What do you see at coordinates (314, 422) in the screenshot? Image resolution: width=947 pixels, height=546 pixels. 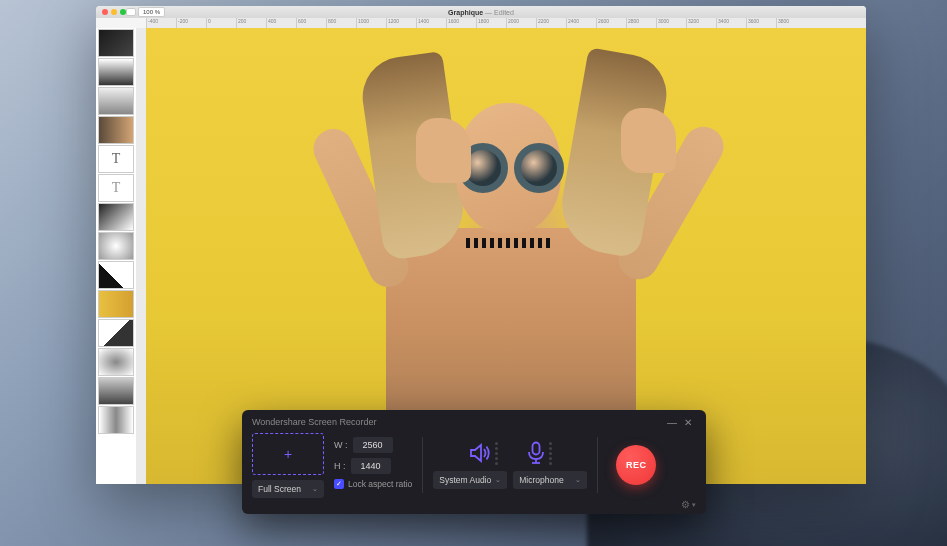 I see `recorder-title: Wondershare Screen Recorder` at bounding box center [314, 422].